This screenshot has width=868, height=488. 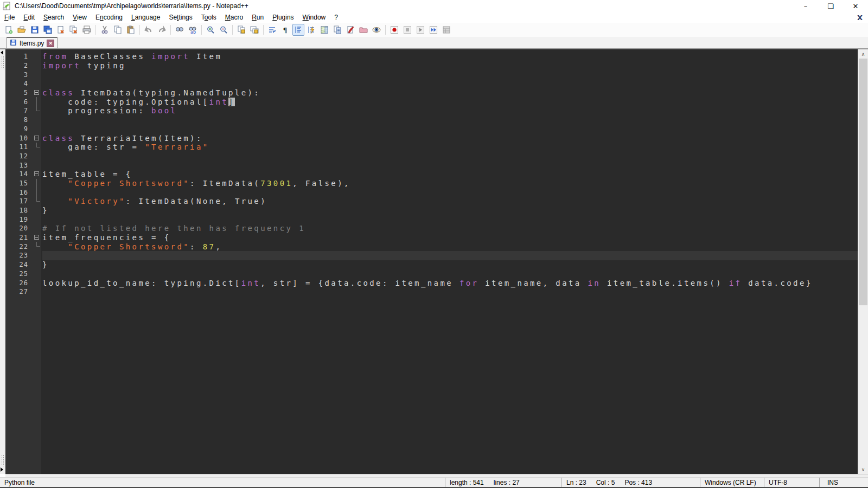 What do you see at coordinates (74, 30) in the screenshot?
I see `close-all-icon` at bounding box center [74, 30].